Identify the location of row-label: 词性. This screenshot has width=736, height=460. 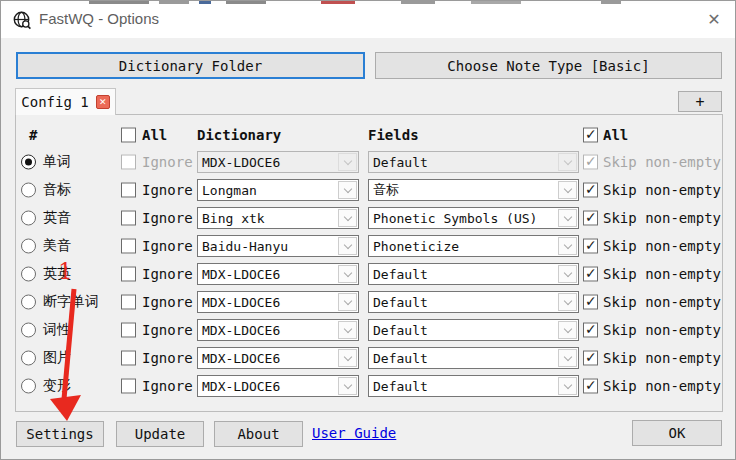
(57, 330).